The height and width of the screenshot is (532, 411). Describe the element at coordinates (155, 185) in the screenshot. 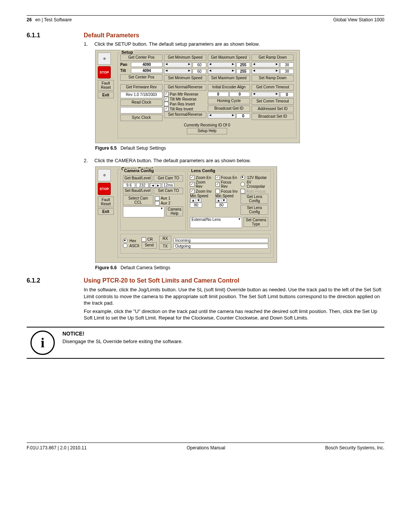

I see `cam-to-stepper: ◄►` at that location.